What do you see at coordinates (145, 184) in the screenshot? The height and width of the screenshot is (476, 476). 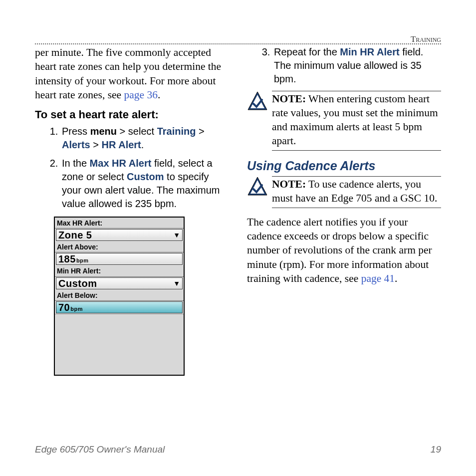 I see `step-2: In the Max HR Alert field, select a zone…` at bounding box center [145, 184].